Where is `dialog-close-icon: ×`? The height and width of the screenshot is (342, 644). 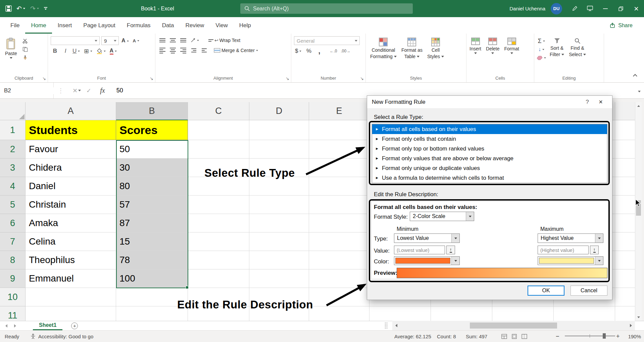 dialog-close-icon: × is located at coordinates (601, 102).